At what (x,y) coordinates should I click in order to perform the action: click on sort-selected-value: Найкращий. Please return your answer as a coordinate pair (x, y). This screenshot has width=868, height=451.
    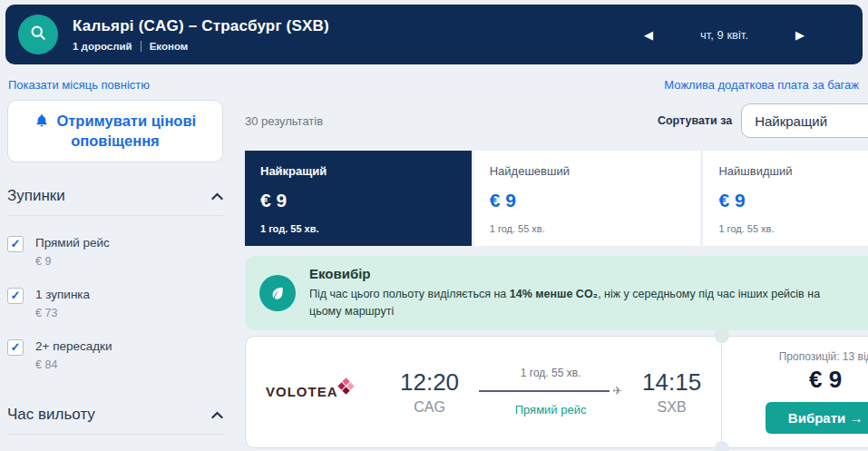
    Looking at the image, I should click on (791, 122).